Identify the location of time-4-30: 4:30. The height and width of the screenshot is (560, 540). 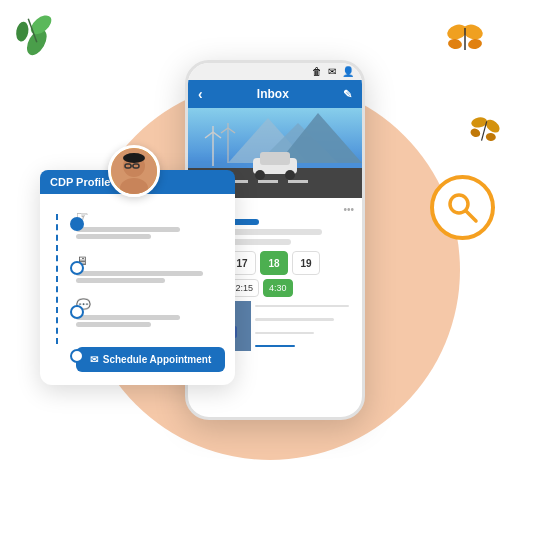
(278, 288).